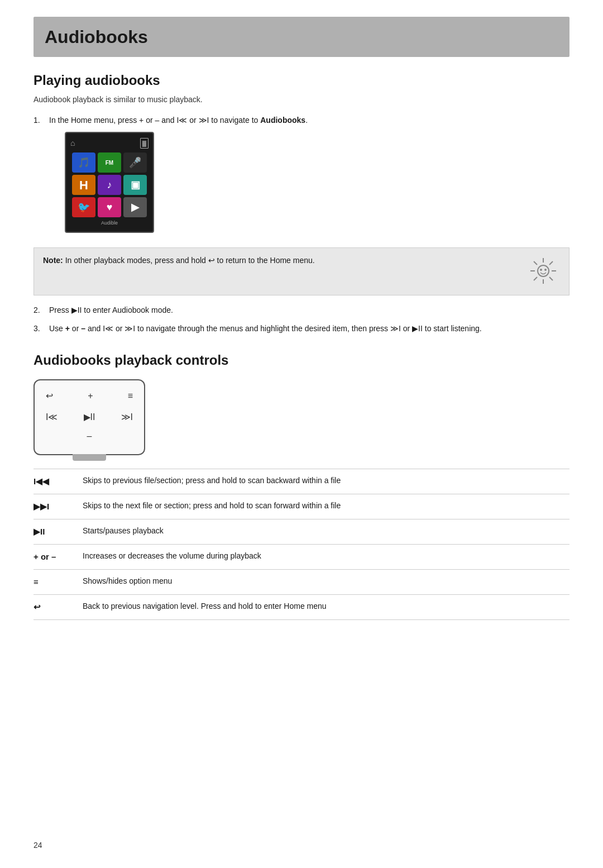 This screenshot has width=603, height=868. What do you see at coordinates (89, 417) in the screenshot?
I see `device-middle-row: I≪ ▶II ≫I` at bounding box center [89, 417].